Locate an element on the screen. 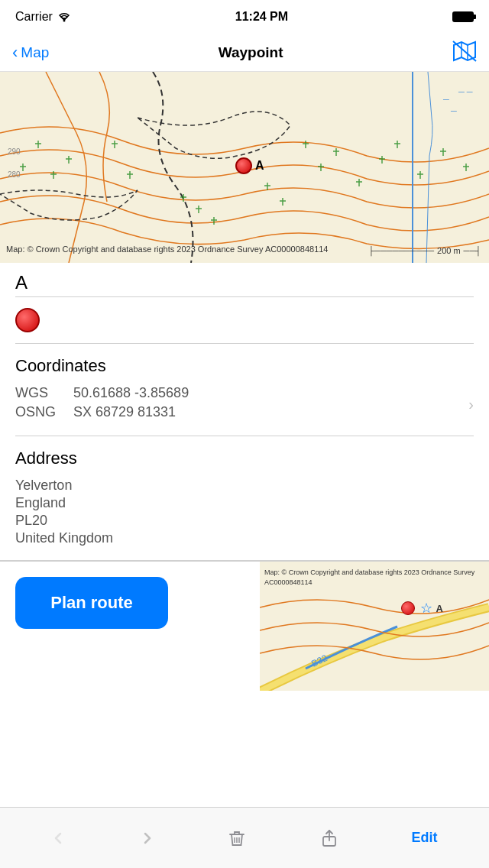  wgs-coord: WGS 50.61688 -3.85689 is located at coordinates (238, 393).